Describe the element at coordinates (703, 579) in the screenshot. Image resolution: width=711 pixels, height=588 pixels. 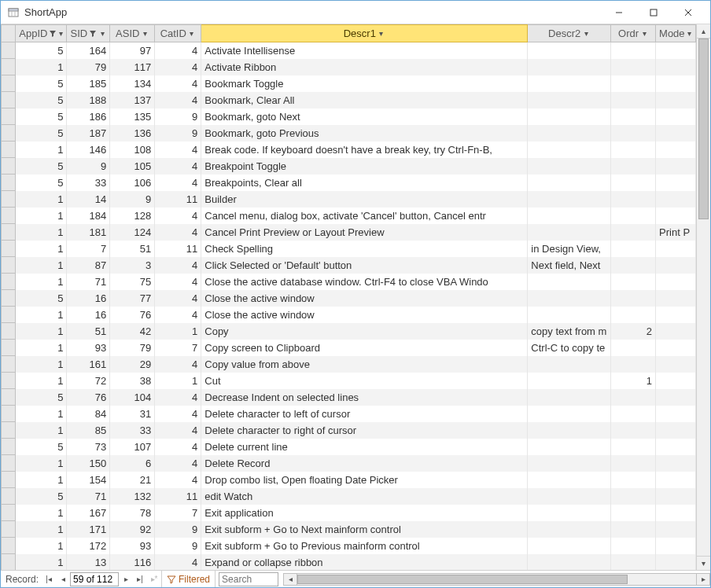
I see `hscroll-right-arrow: ▸` at that location.